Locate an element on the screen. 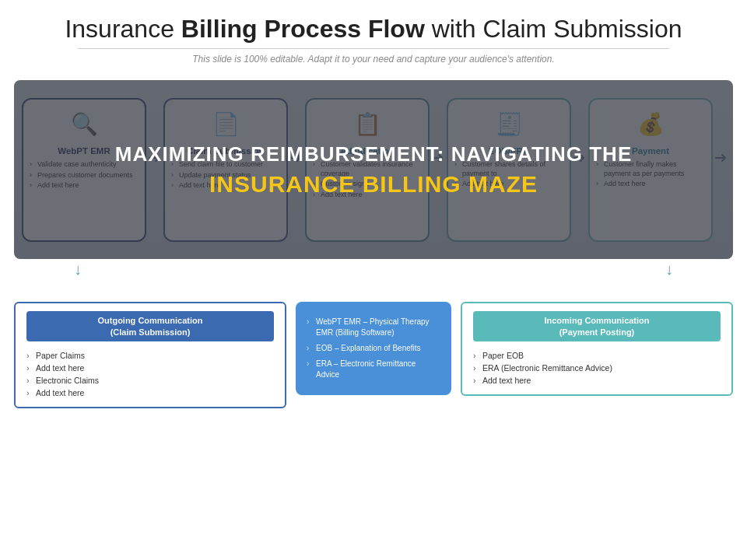 This screenshot has width=747, height=560. overlay-line2: INSURANCE BILLING MAZE is located at coordinates (374, 184).